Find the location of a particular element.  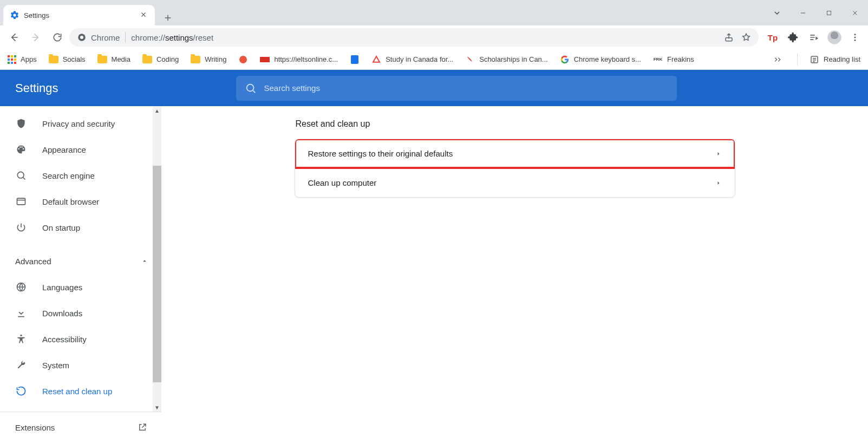

scroll-down-arrow-icon: ▼ is located at coordinates (157, 407).